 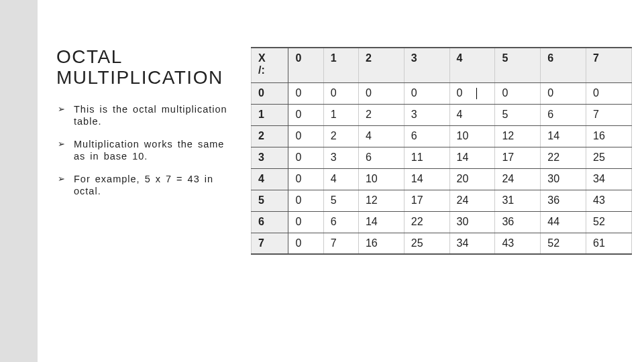 What do you see at coordinates (262, 70) in the screenshot?
I see `corner-div: /:` at bounding box center [262, 70].